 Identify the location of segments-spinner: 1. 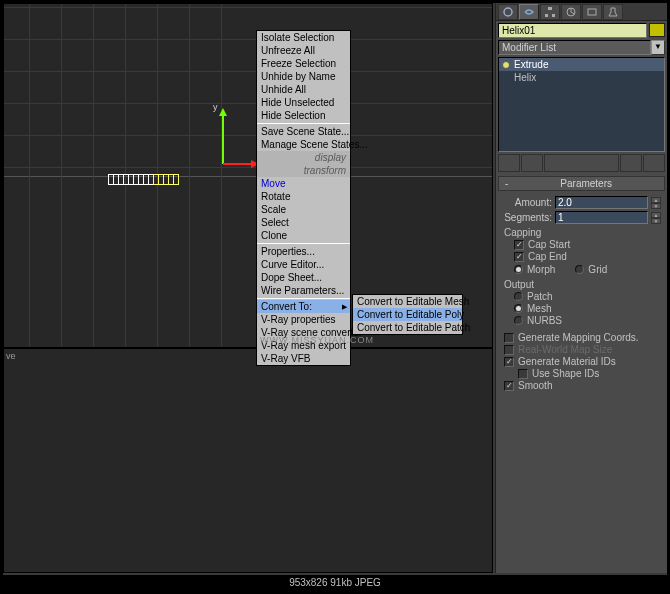
(602, 218).